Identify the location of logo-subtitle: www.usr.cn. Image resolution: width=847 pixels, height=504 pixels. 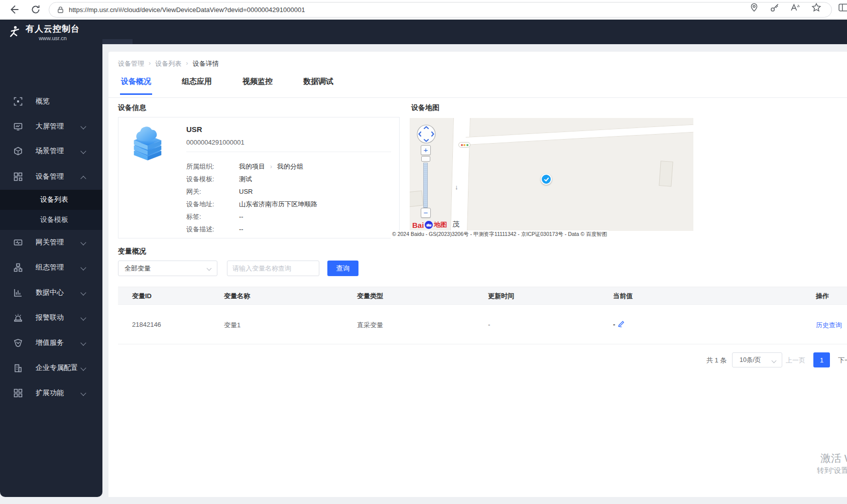
(53, 38).